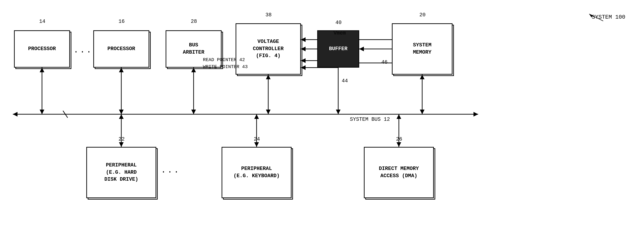  What do you see at coordinates (121, 49) in the screenshot?
I see `processor2-box: PROCESSOR` at bounding box center [121, 49].